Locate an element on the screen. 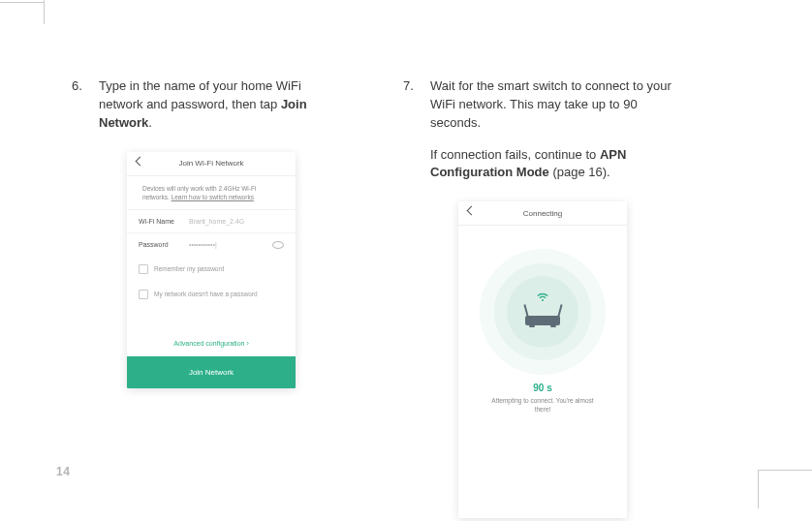 This screenshot has width=812, height=521. page-number: 14 is located at coordinates (63, 472).